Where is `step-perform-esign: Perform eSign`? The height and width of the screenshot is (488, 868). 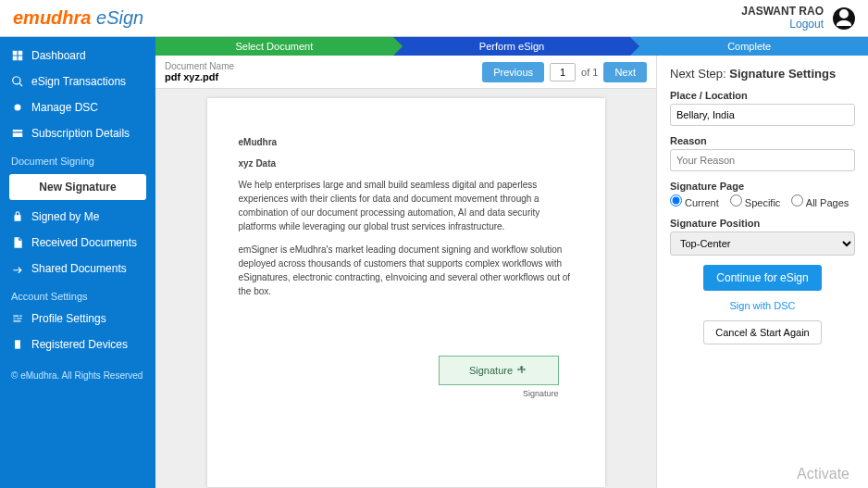
step-perform-esign: Perform eSign is located at coordinates (513, 46).